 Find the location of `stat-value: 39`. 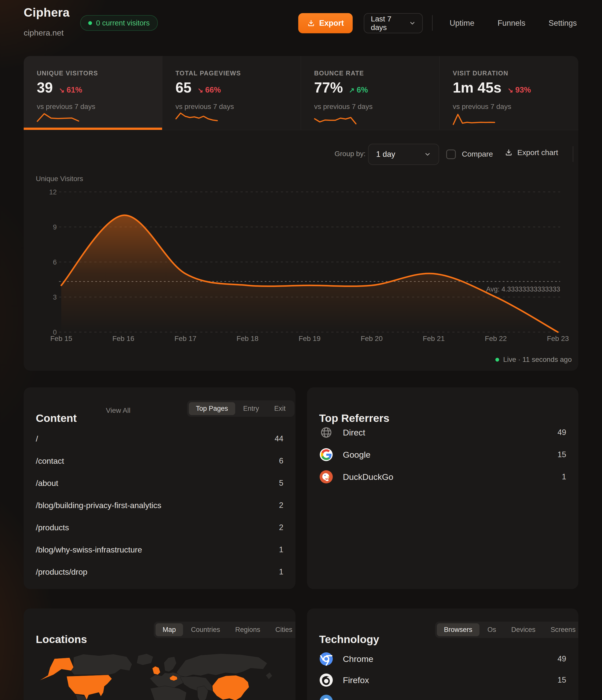

stat-value: 39 is located at coordinates (45, 88).